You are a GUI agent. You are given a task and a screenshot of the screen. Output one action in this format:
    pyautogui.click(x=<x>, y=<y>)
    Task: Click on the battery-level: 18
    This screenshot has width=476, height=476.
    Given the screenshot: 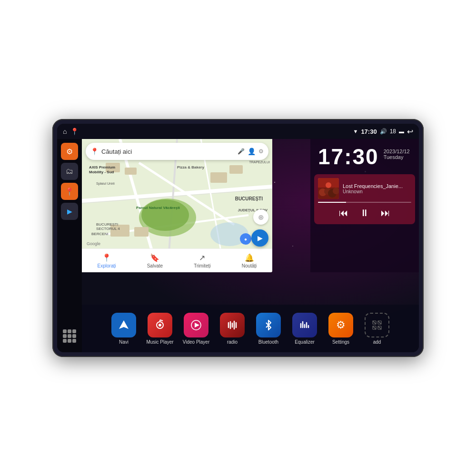 What is the action you would take?
    pyautogui.click(x=393, y=131)
    